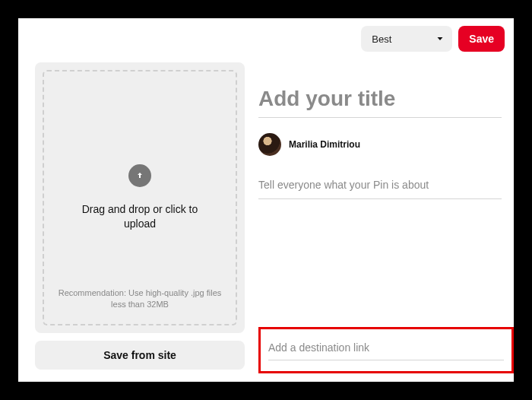 The height and width of the screenshot is (400, 532). Describe the element at coordinates (386, 350) in the screenshot. I see `destination-link-input` at that location.